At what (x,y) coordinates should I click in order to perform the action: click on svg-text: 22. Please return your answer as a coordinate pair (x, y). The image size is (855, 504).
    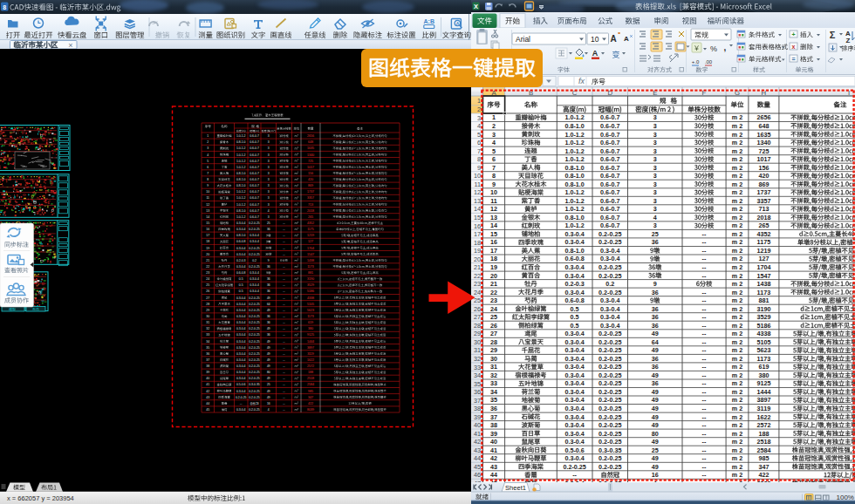
    Looking at the image, I should click on (477, 276).